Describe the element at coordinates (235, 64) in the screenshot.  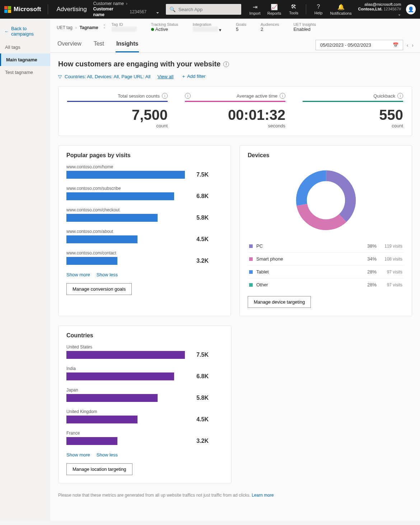
I see `page-title: How customers are engaging with your web…` at that location.